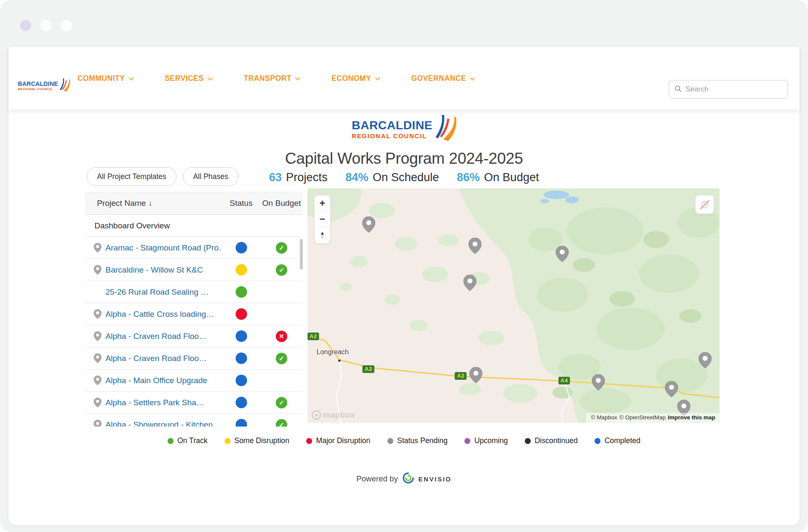  Describe the element at coordinates (154, 270) in the screenshot. I see `project-link: Barcaldine - Willow St K&C` at that location.